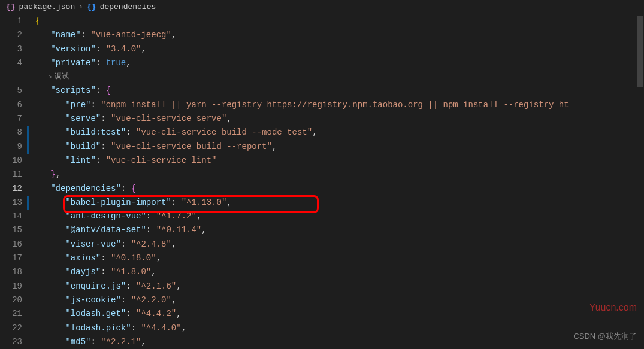  Describe the element at coordinates (11, 175) in the screenshot. I see `line-number: 11` at that location.